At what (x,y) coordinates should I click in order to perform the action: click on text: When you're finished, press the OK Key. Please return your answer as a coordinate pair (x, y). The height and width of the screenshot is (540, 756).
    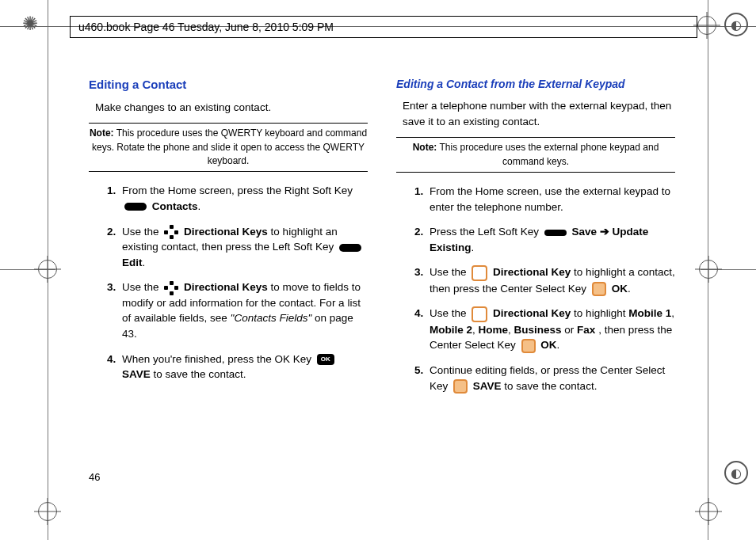
    Looking at the image, I should click on (219, 359).